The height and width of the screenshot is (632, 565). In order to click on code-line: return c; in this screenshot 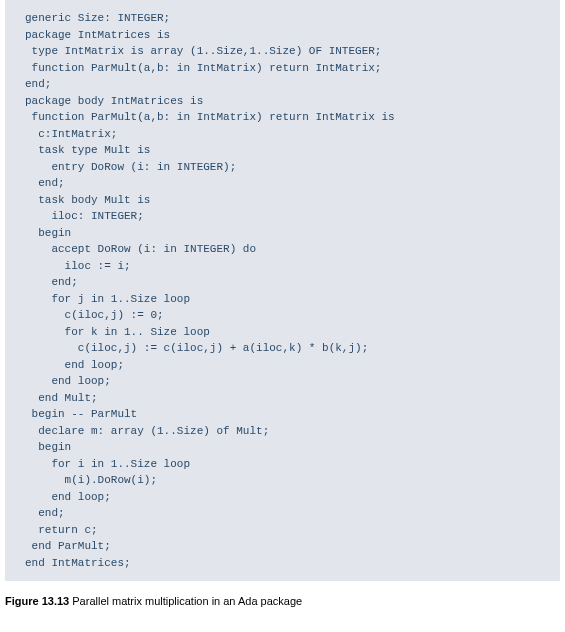, I will do `click(282, 530)`.